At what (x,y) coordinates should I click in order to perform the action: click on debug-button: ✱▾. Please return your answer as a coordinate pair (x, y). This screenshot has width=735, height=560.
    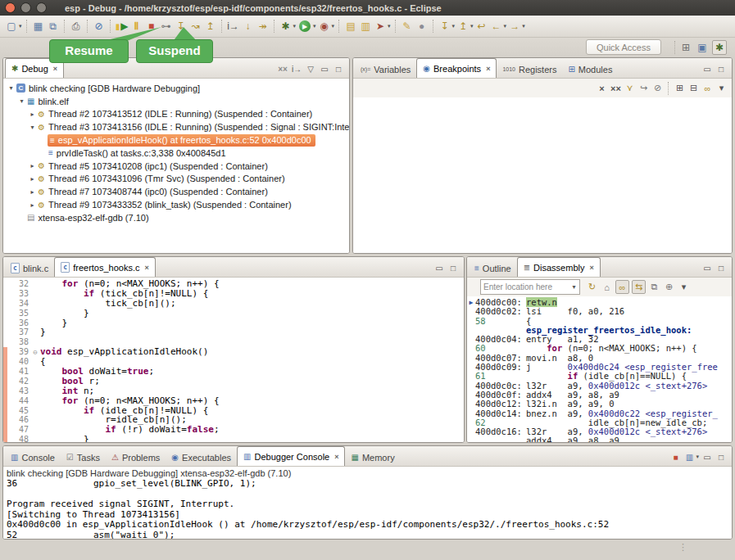
    Looking at the image, I should click on (288, 26).